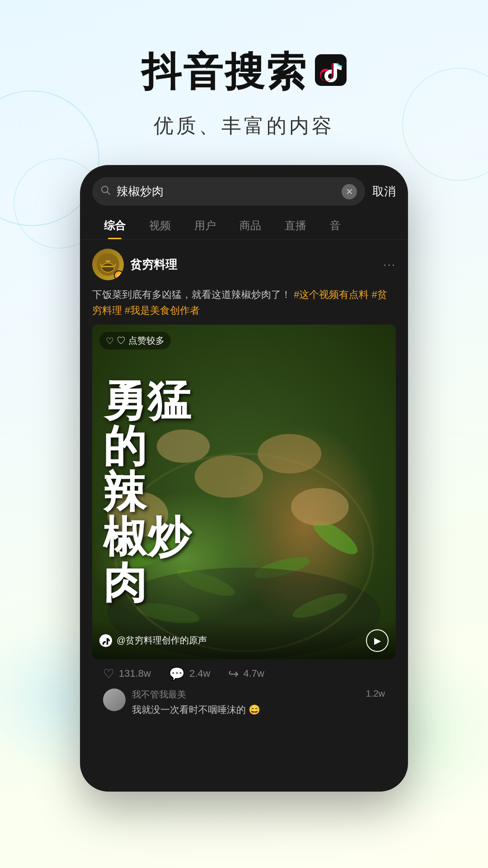 This screenshot has height=868, width=488. What do you see at coordinates (200, 674) in the screenshot?
I see `comments-count: 2.4w` at bounding box center [200, 674].